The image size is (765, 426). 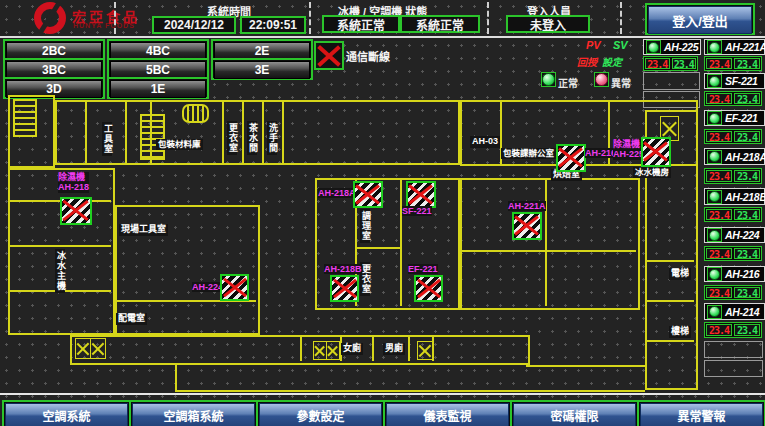 What do you see at coordinates (273, 25) in the screenshot?
I see `system-time-value: 22:09:51` at bounding box center [273, 25].